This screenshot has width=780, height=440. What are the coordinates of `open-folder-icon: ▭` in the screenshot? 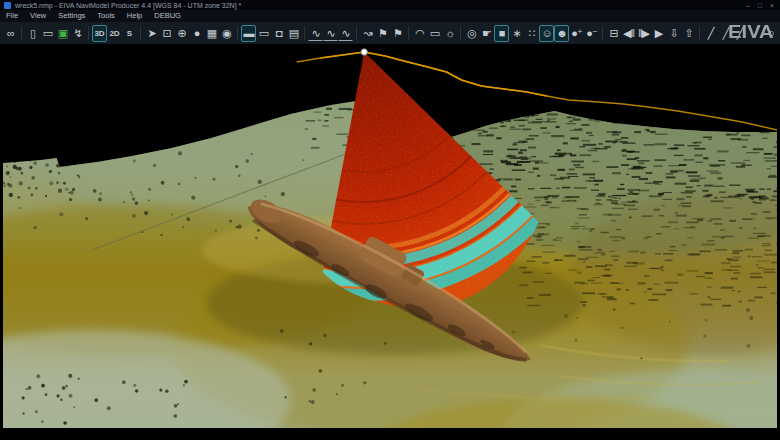 It's located at (48, 34).